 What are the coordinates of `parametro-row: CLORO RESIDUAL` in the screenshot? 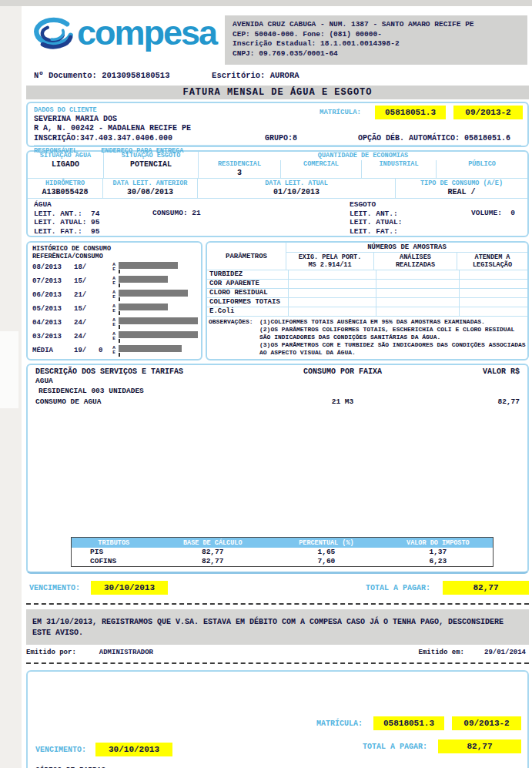 It's located at (367, 293).